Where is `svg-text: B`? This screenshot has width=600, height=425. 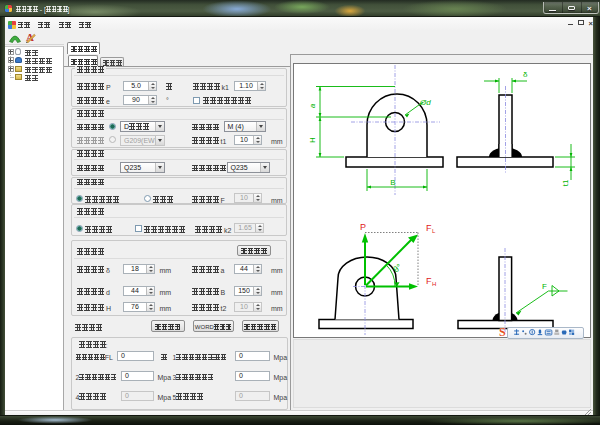 svg-text: B is located at coordinates (392, 182).